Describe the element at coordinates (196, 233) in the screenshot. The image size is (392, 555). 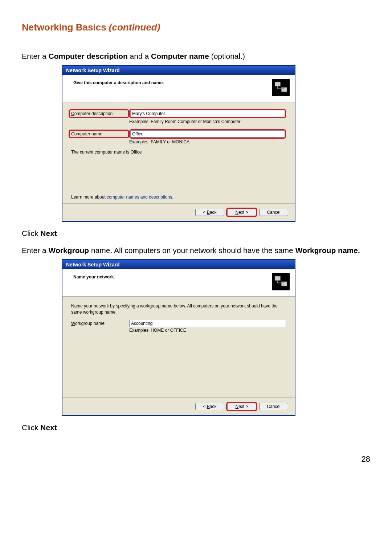
I see `click-next-1: Click Next` at that location.